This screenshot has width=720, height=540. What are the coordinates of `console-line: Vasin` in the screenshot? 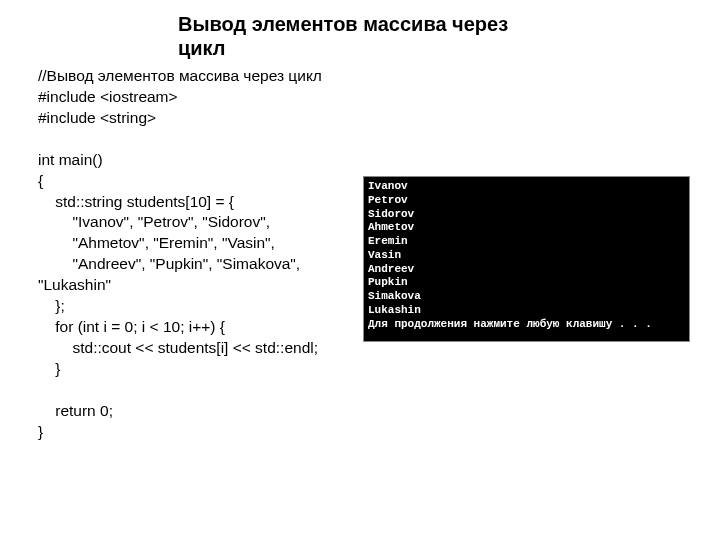 It's located at (526, 256).